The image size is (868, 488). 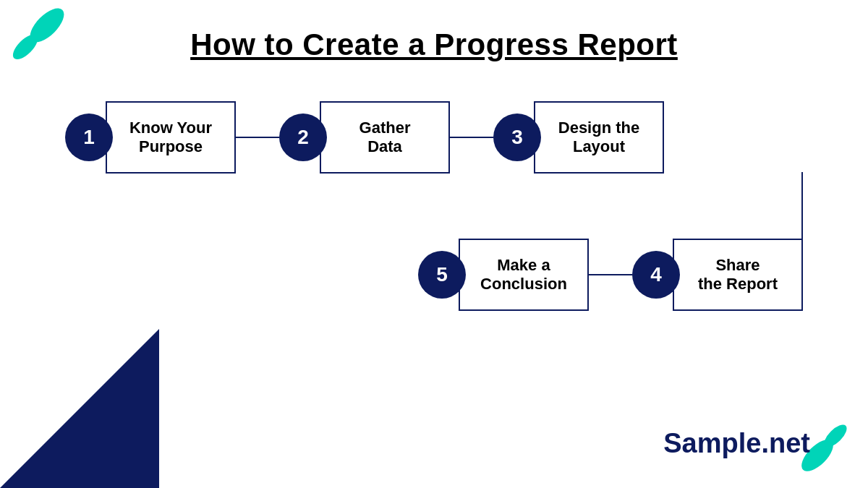 What do you see at coordinates (738, 275) in the screenshot?
I see `step-4-box: Sharethe Report` at bounding box center [738, 275].